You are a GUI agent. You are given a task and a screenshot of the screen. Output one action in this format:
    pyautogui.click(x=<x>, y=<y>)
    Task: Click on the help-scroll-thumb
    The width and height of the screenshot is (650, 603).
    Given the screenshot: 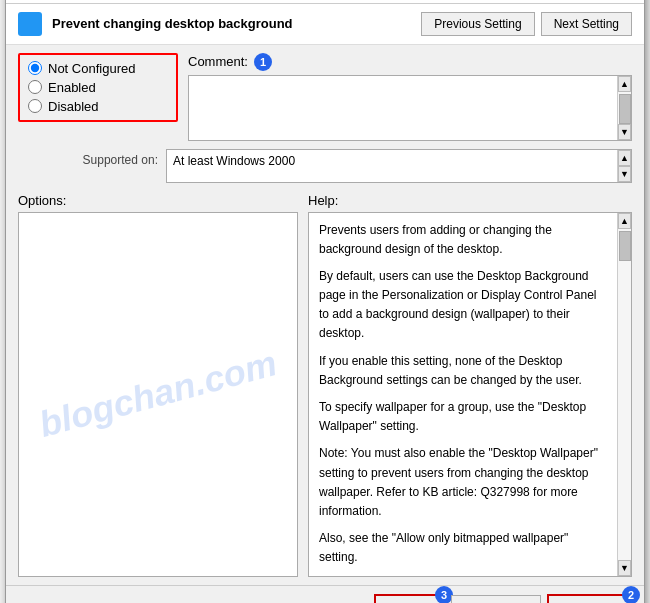 What is the action you would take?
    pyautogui.click(x=625, y=246)
    